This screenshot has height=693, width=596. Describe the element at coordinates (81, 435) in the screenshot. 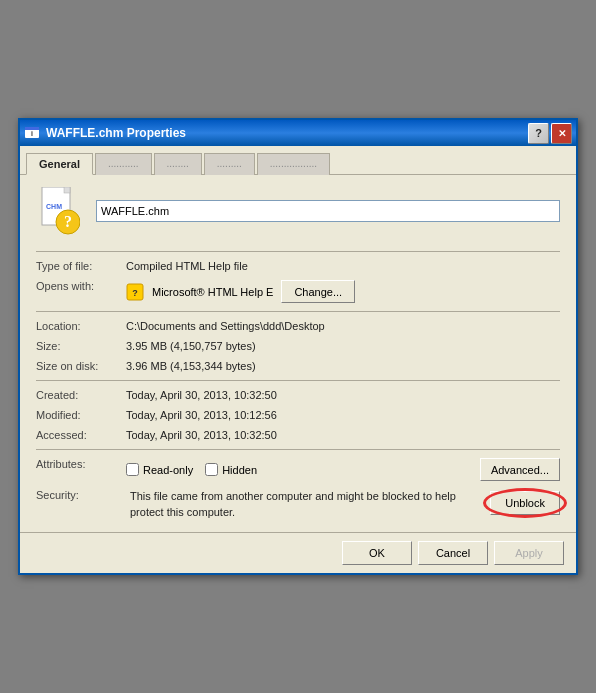

I see `accessed-label: Accessed:` at that location.